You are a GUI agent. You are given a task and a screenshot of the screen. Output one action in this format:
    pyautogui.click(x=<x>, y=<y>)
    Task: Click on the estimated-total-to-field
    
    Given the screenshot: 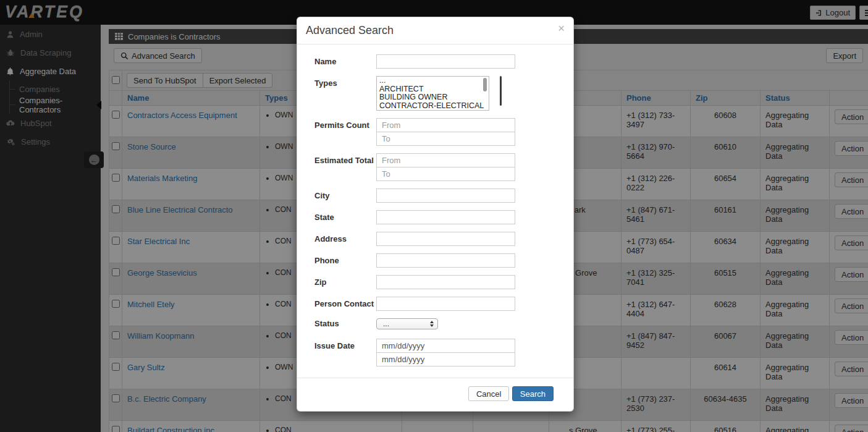 What is the action you would take?
    pyautogui.click(x=446, y=174)
    